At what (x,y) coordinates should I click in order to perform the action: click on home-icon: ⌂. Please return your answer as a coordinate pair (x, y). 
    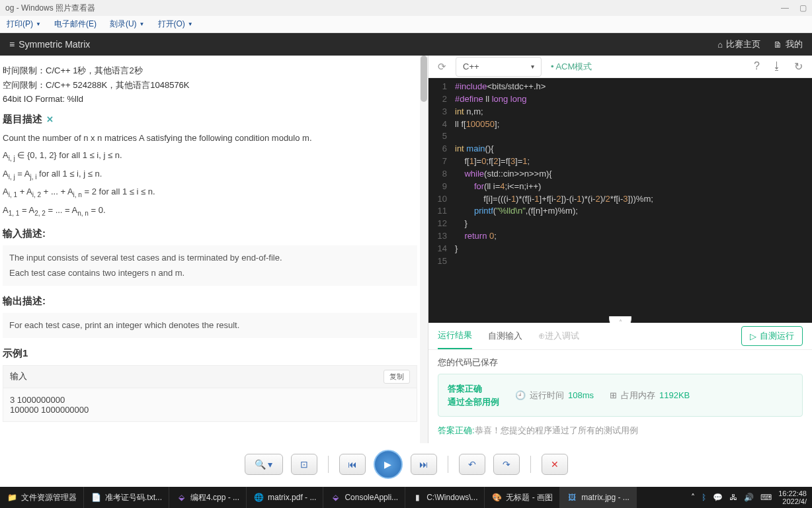
    Looking at the image, I should click on (720, 45).